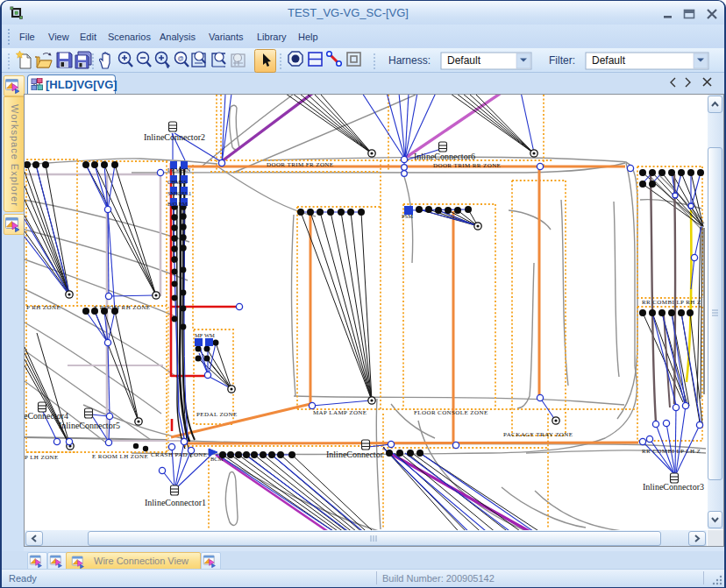  I want to click on svg-text: B/O RM, so click(177, 203).